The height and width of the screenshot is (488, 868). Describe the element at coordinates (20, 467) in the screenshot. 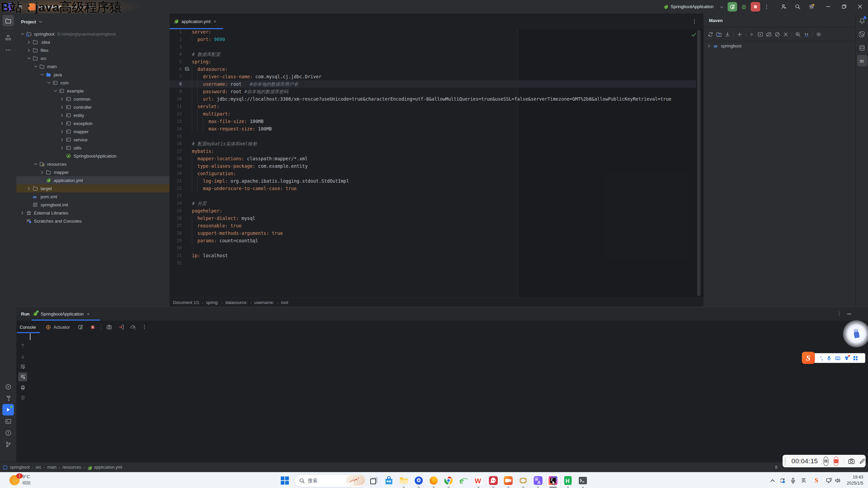

I see `status-breadcrumb-item: springboot` at that location.